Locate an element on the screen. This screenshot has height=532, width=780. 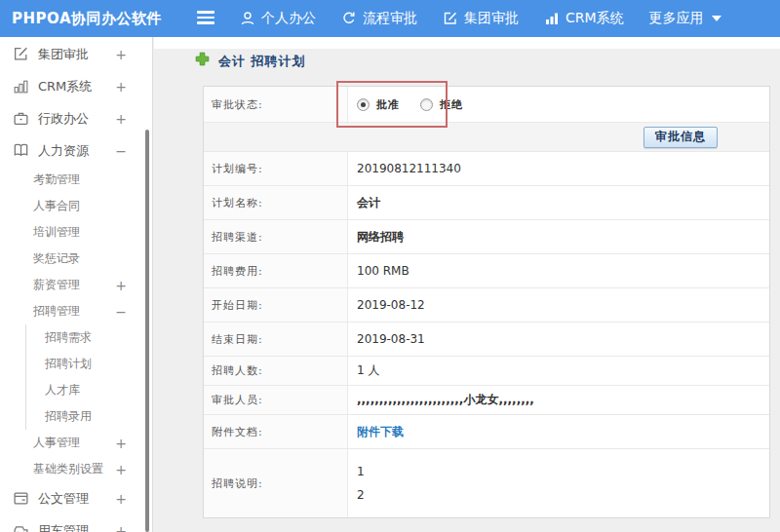
field-row-cost: 招聘费用: 100 RMB is located at coordinates (487, 271).